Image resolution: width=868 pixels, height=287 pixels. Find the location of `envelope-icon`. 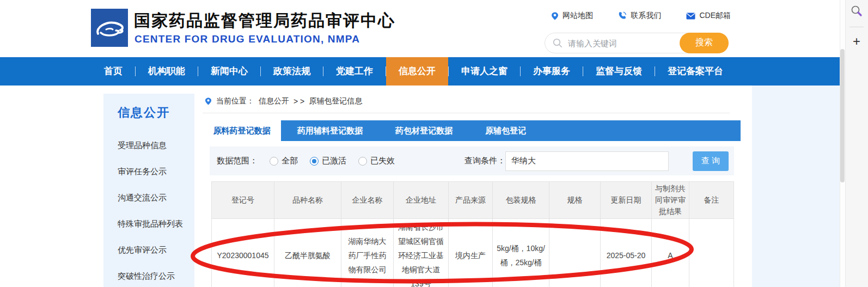

envelope-icon is located at coordinates (690, 16).